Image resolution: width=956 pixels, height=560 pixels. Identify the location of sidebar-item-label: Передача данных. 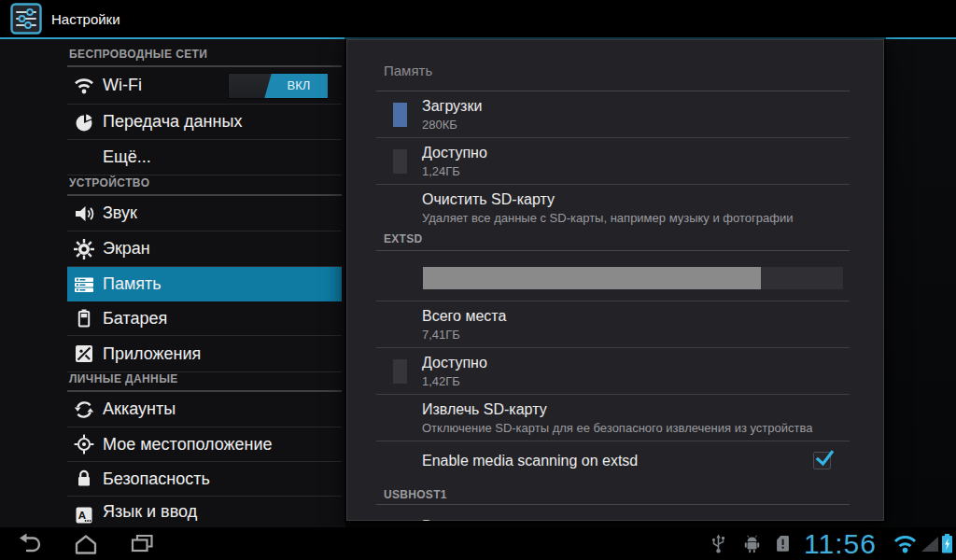
(172, 121).